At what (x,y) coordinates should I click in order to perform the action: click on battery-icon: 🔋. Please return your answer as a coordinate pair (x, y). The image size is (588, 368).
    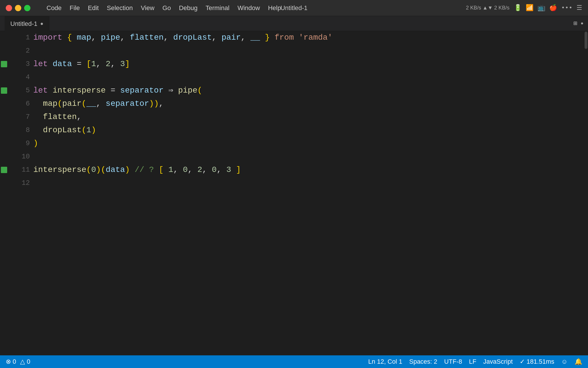
    Looking at the image, I should click on (518, 8).